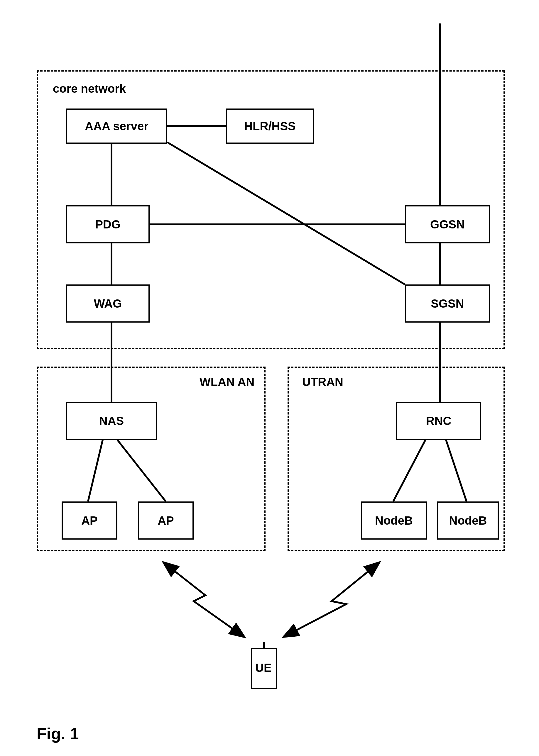 This screenshot has height=756, width=539. I want to click on region-utran-label: UTRAN, so click(323, 382).